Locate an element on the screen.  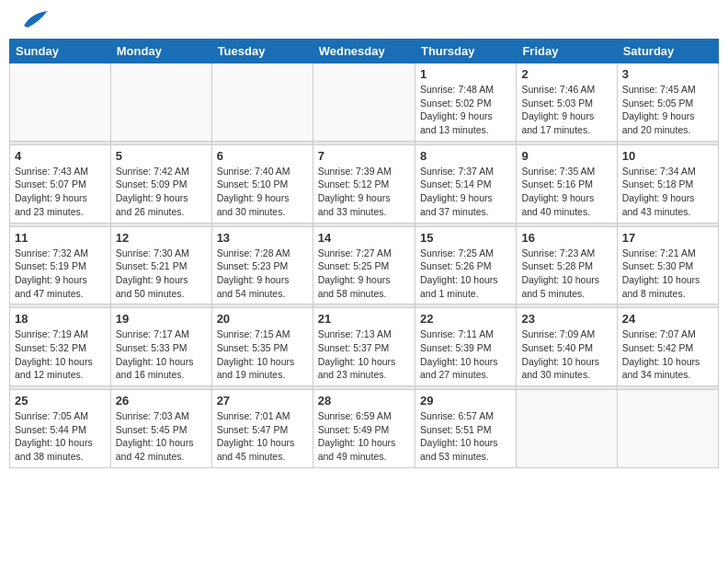
day-info: Sunrise: 7:43 AM Sunset: 5:07 PM Dayligh… is located at coordinates (61, 191).